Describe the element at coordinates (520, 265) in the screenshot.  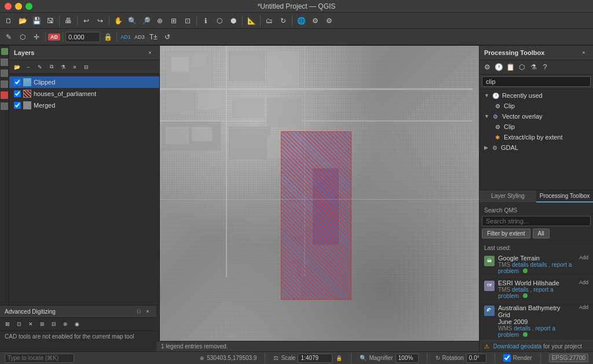
I see `service-details-google-terrain: details` at that location.